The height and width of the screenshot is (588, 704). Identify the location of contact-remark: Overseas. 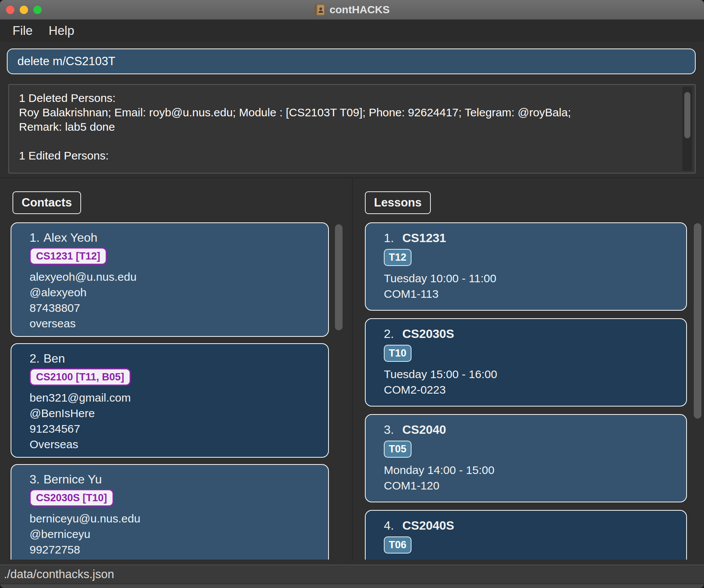
(170, 444).